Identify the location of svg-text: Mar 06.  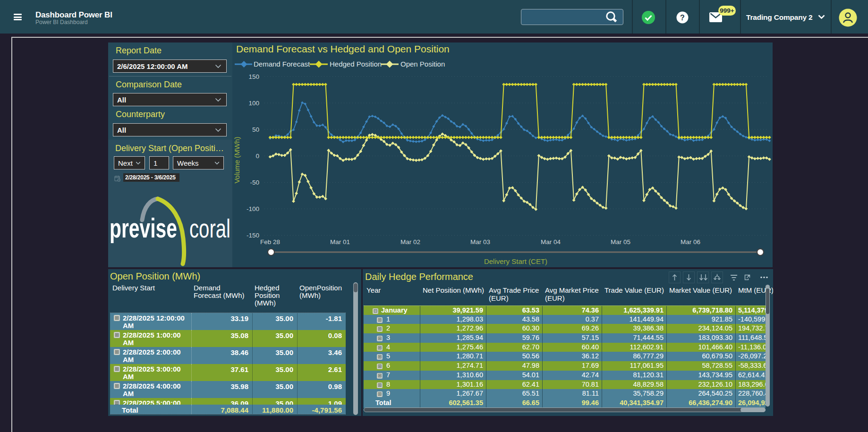
(690, 242).